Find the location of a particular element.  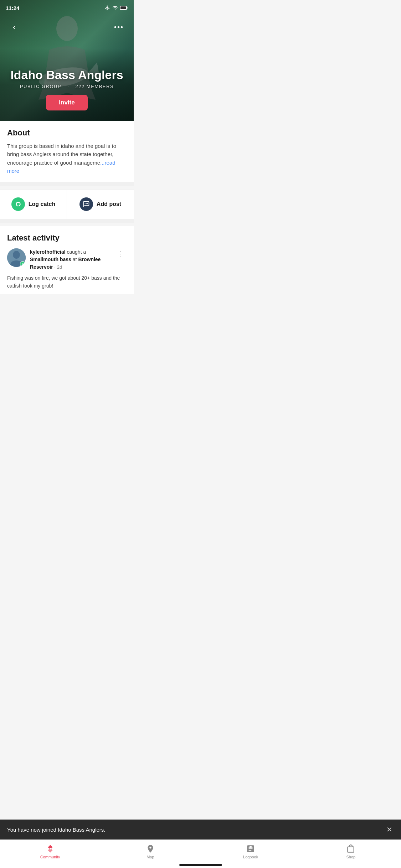

more-options-button: ••• is located at coordinates (119, 27).